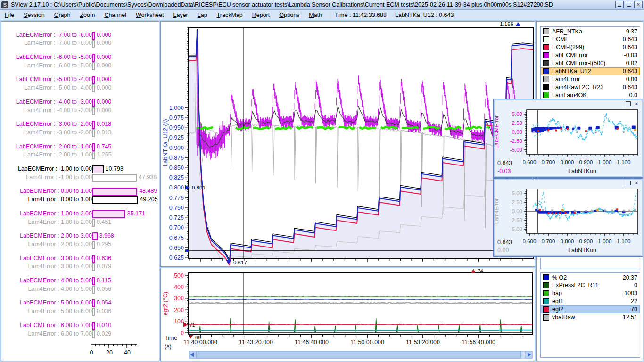  What do you see at coordinates (81, 245) in the screenshot?
I see `histogram-row: Lam4Error : 2.00 to 3.000.295` at bounding box center [81, 245].